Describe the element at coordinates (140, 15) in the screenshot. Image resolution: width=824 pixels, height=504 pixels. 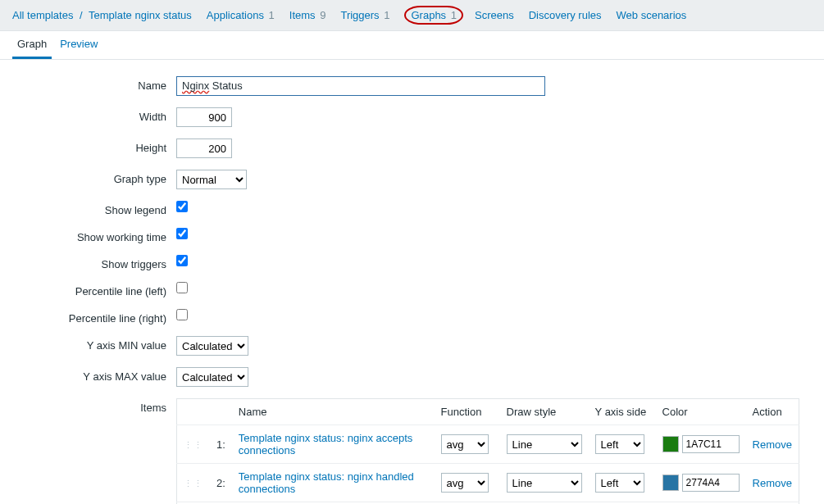
I see `bc-template-name: Template nginx status` at that location.